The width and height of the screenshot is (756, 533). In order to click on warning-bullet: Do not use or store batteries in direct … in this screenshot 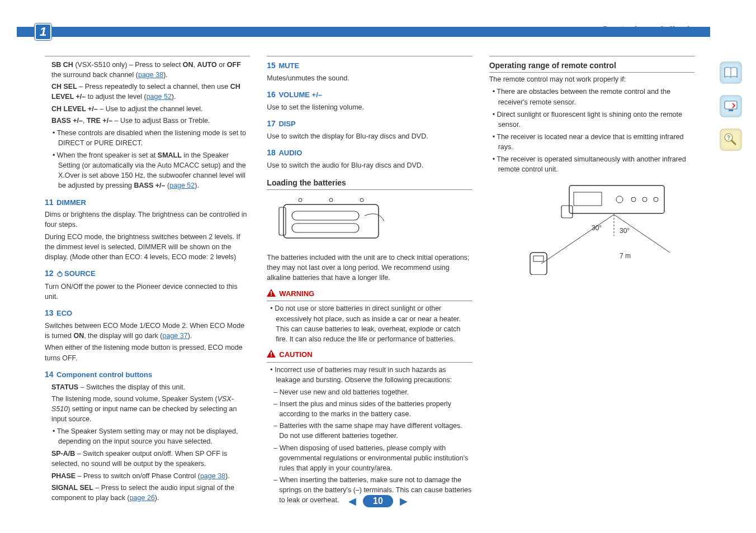, I will do `click(370, 324)`.